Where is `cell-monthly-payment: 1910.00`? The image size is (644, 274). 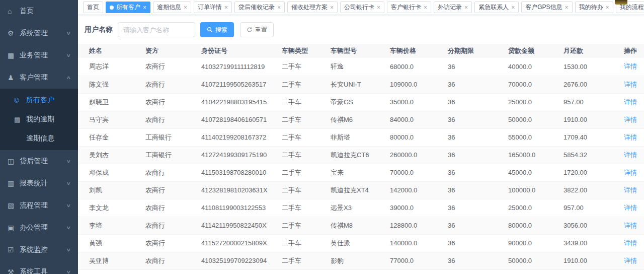 cell-monthly-payment: 1910.00 is located at coordinates (593, 261).